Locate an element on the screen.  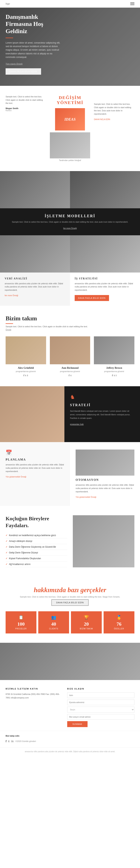
jeffrey-role: programlarına güvenir is located at coordinates (114, 371).